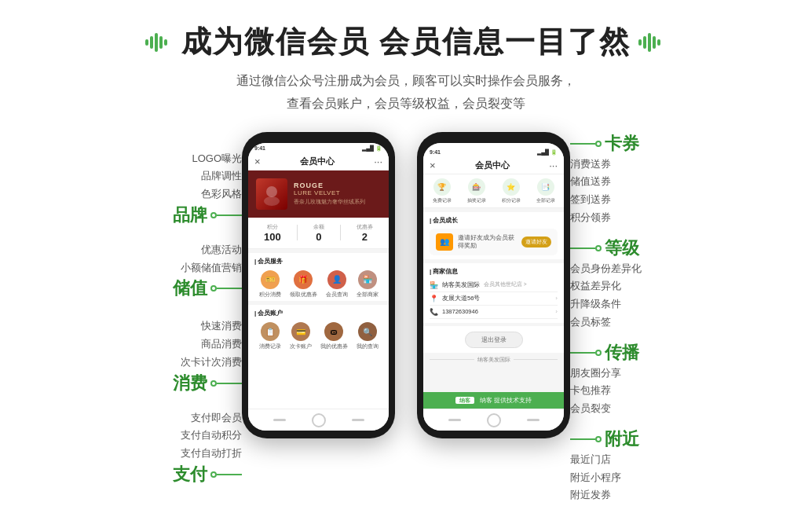 This screenshot has height=506, width=812. I want to click on phone1-brand-avatar, so click(272, 194).